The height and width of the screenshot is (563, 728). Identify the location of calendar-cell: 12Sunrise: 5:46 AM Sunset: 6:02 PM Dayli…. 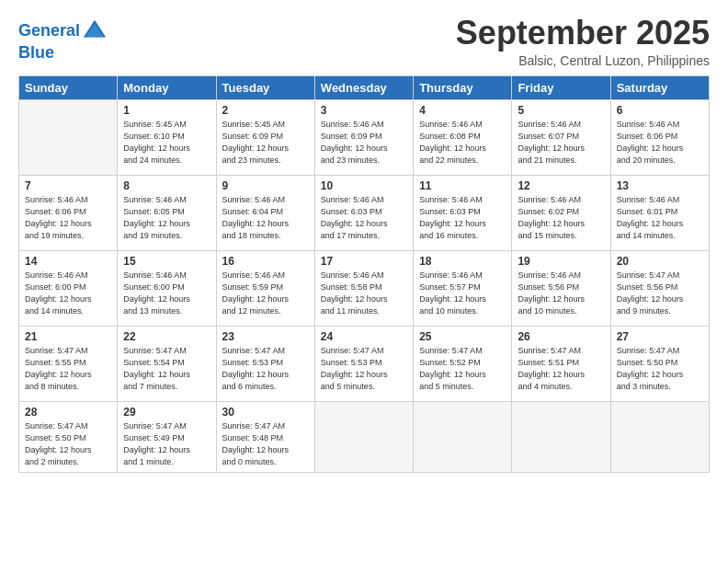
(561, 213).